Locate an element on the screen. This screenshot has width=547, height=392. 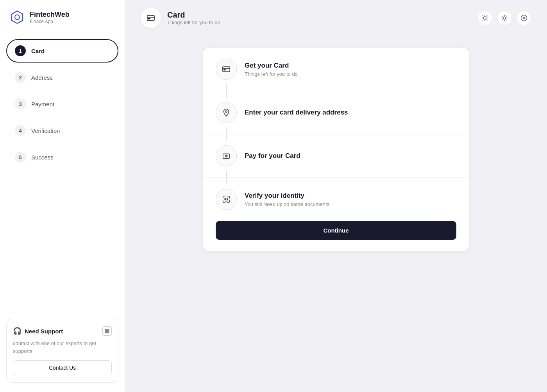
header-text: Card Things left for you to do is located at coordinates (194, 18).